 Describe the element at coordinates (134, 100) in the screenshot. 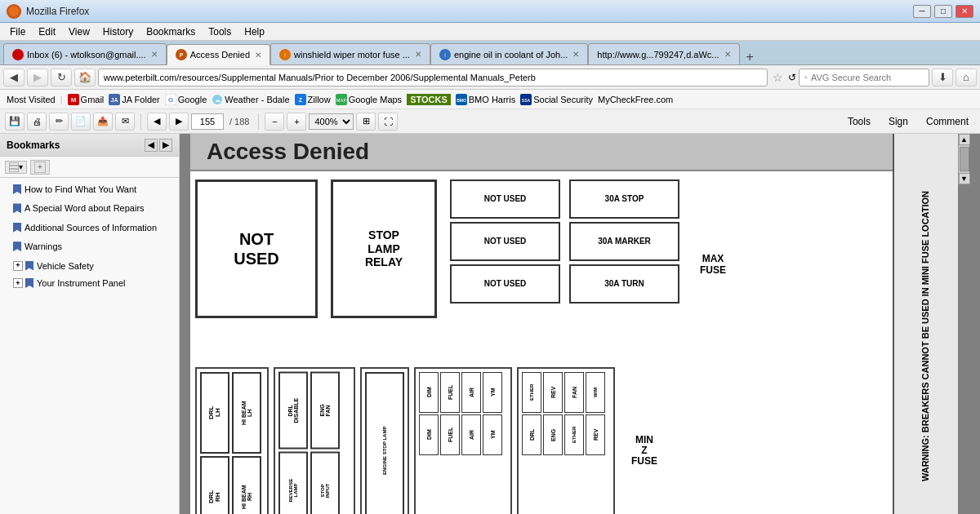

I see `bm-ja-folder: JA JA Folder` at that location.